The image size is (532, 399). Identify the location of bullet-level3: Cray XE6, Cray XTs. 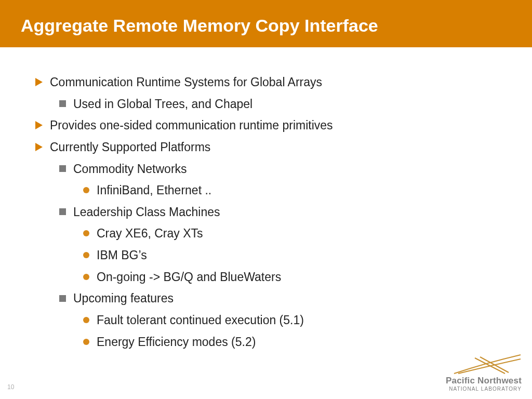
(295, 234).